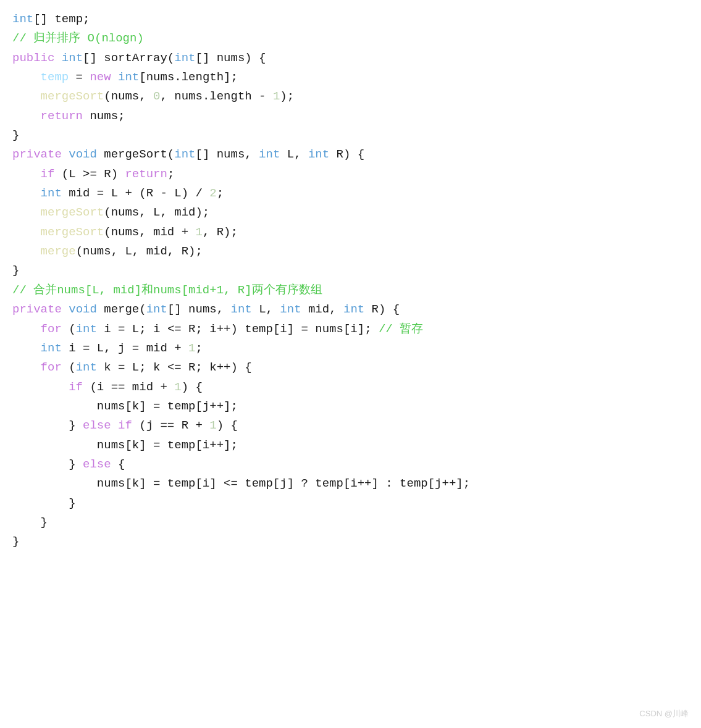  Describe the element at coordinates (79, 78) in the screenshot. I see `code-token: =` at that location.